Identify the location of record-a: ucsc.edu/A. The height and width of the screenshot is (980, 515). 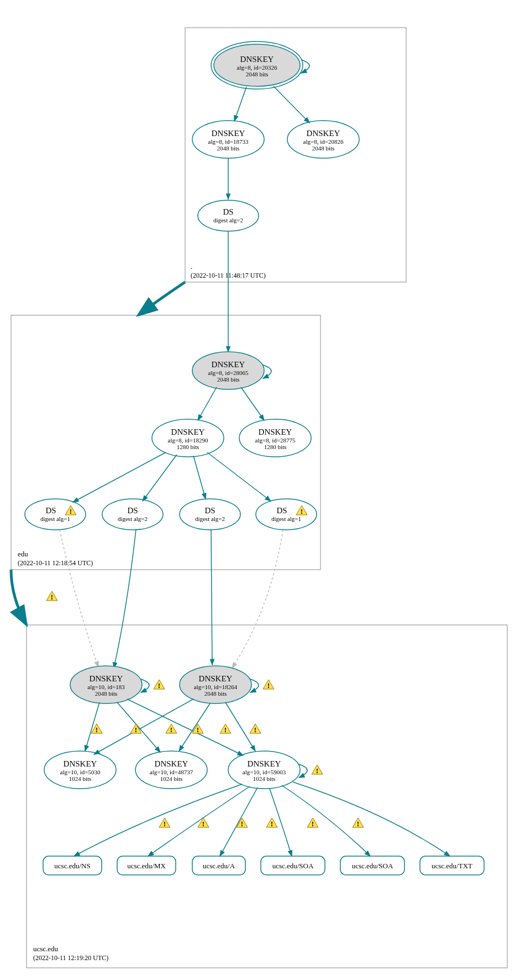
(219, 866).